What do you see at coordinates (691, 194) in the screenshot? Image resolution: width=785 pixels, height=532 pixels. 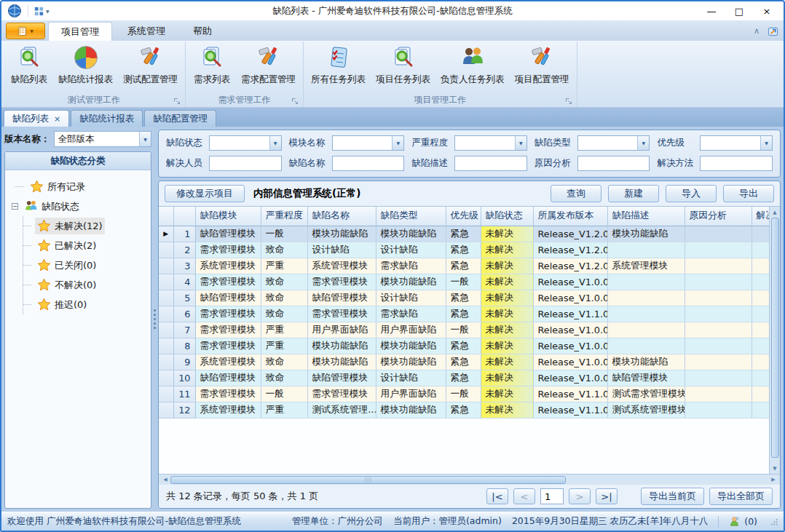 I see `import-button: 导入` at bounding box center [691, 194].